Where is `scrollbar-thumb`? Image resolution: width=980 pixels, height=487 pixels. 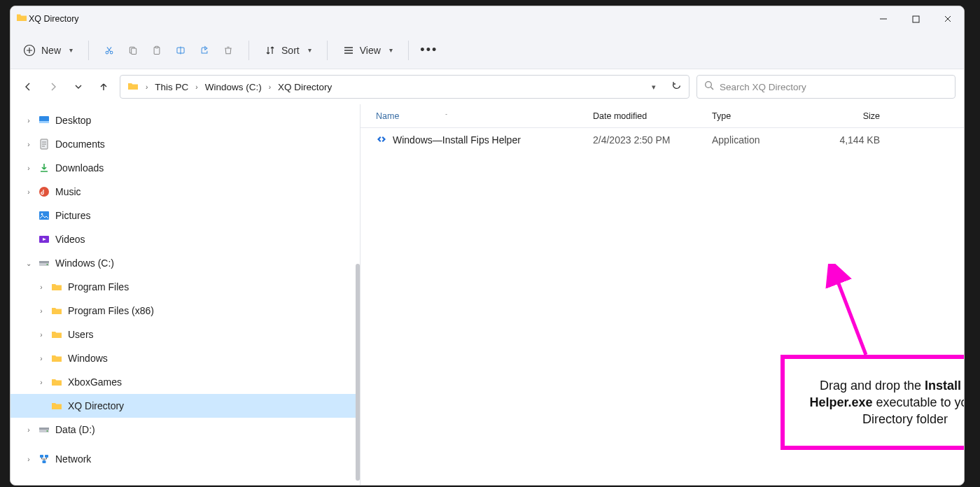
scrollbar-thumb is located at coordinates (358, 372).